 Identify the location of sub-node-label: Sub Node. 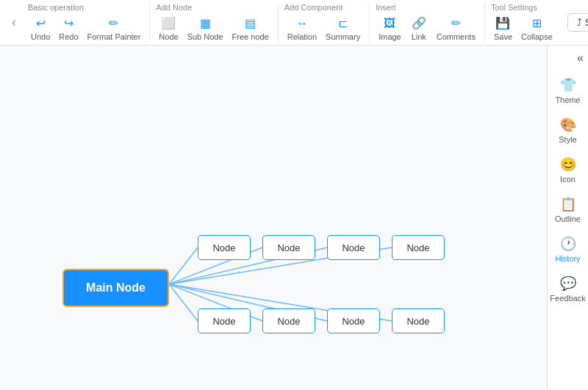
(206, 37).